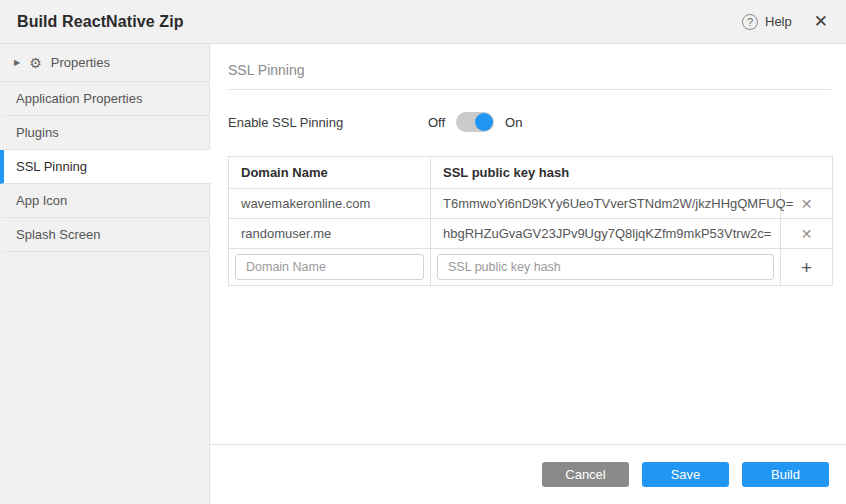 The width and height of the screenshot is (846, 504). I want to click on toggle-off-label: Off, so click(436, 122).